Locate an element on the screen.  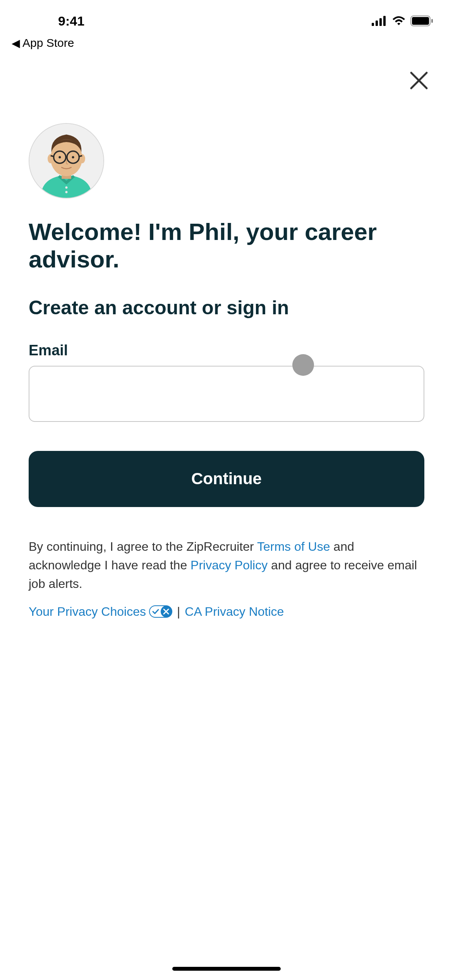
battery-icon is located at coordinates (422, 21).